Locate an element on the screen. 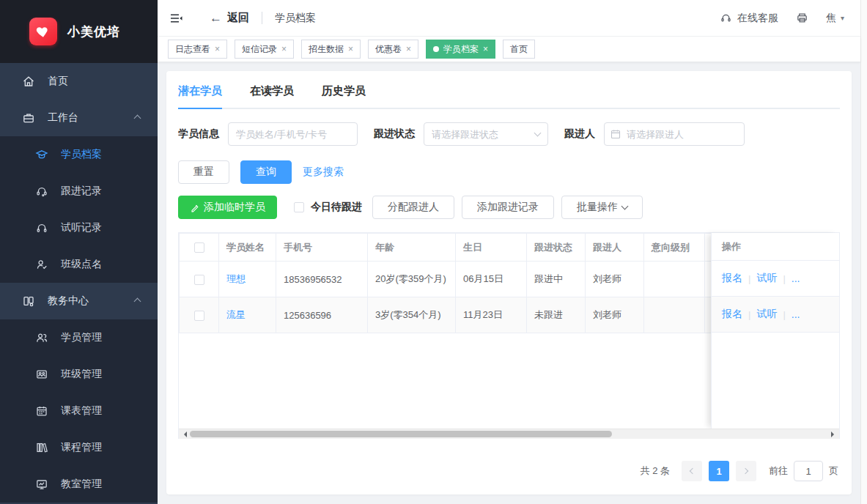 The image size is (867, 504). online-service-button: 在线客服 is located at coordinates (749, 18).